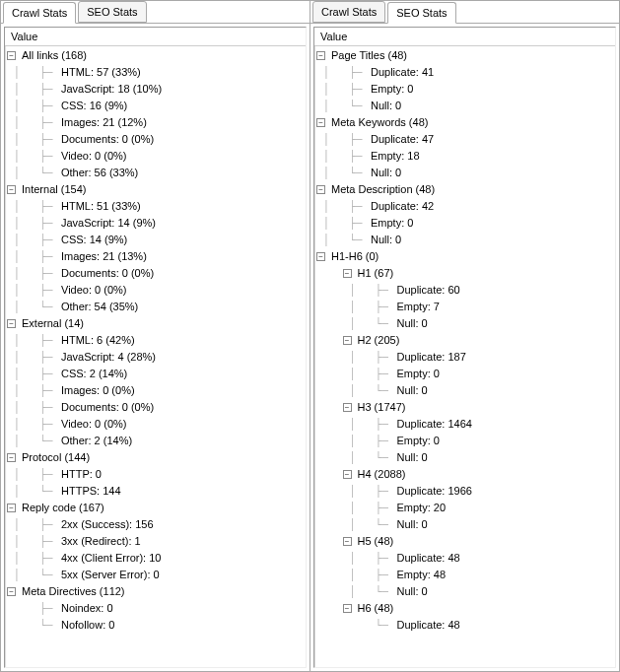 Image resolution: width=620 pixels, height=672 pixels. Describe the element at coordinates (465, 558) in the screenshot. I see `tree-leaf: │ ├─ Duplicate: 48` at that location.